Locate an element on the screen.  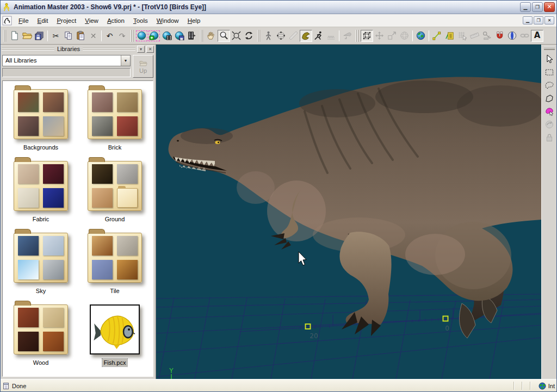
library-item-sky: Sky is located at coordinates (41, 262).